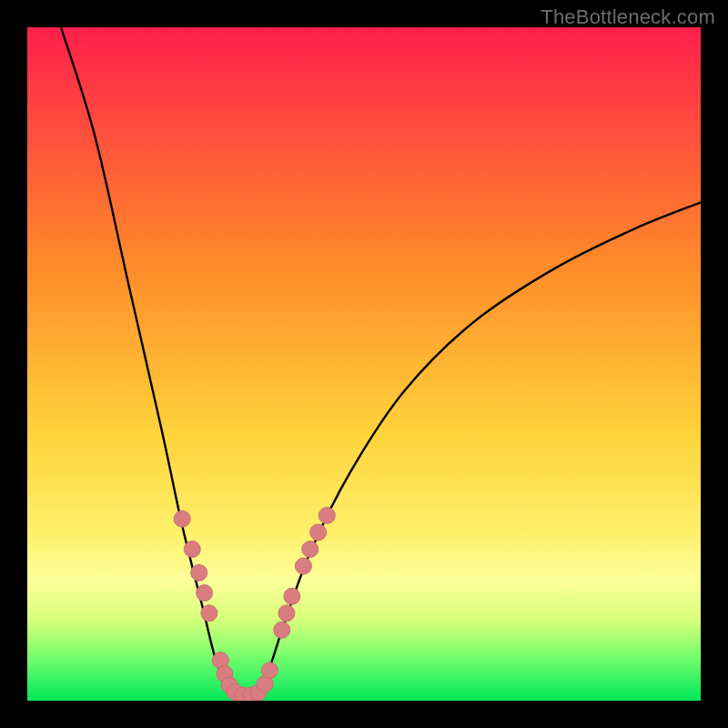  I want to click on watermark-label: TheBottleneck.com, so click(628, 17).